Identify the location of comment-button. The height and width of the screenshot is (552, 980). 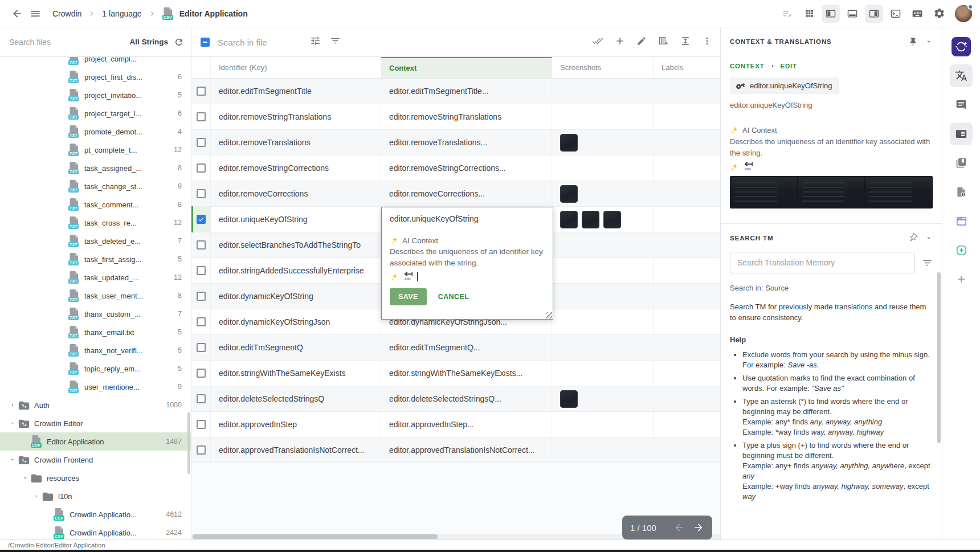
(961, 105).